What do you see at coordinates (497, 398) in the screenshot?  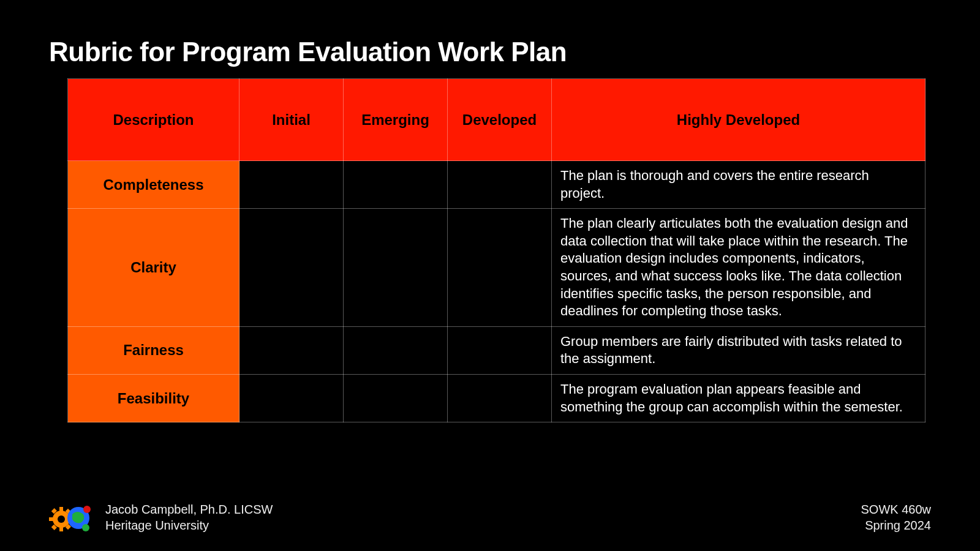 I see `table-row: Feasibility The program evaluation plan …` at bounding box center [497, 398].